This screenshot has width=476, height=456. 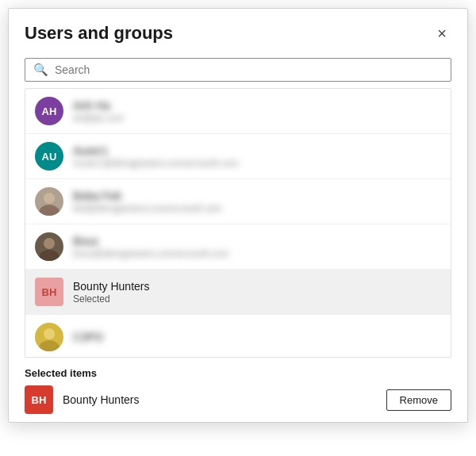 What do you see at coordinates (41, 70) in the screenshot?
I see `search-icon: 🔍` at bounding box center [41, 70].